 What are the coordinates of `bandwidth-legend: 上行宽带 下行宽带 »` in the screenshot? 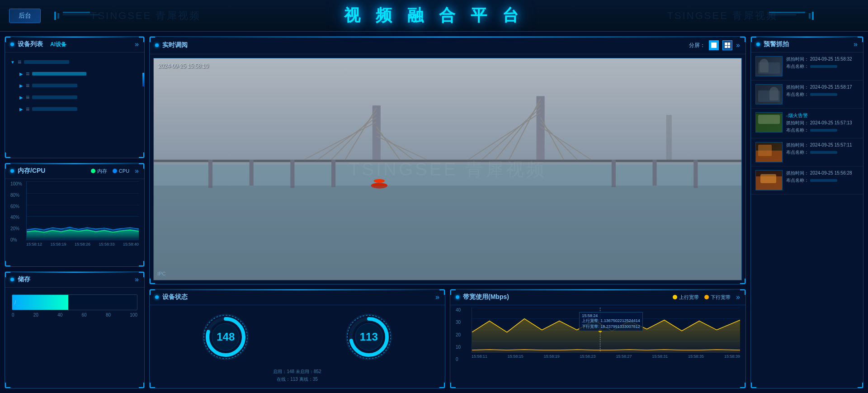 It's located at (706, 297).